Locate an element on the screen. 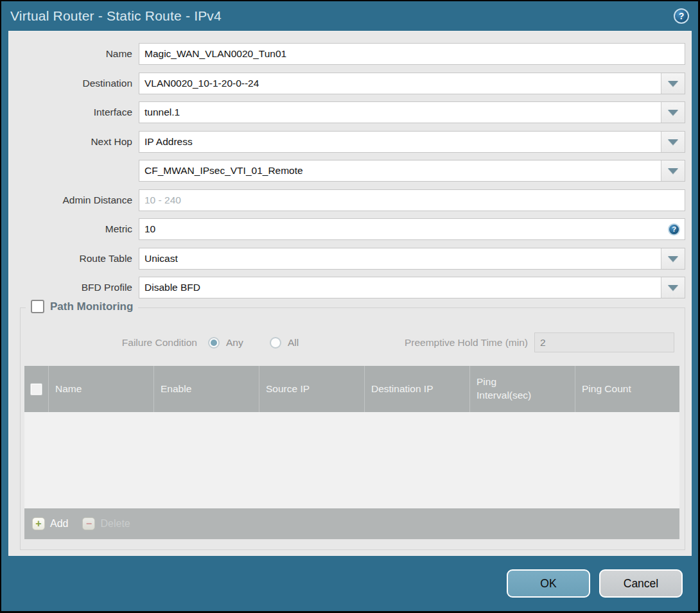 This screenshot has height=613, width=700. next-hop-label: Next Hop is located at coordinates (74, 142).